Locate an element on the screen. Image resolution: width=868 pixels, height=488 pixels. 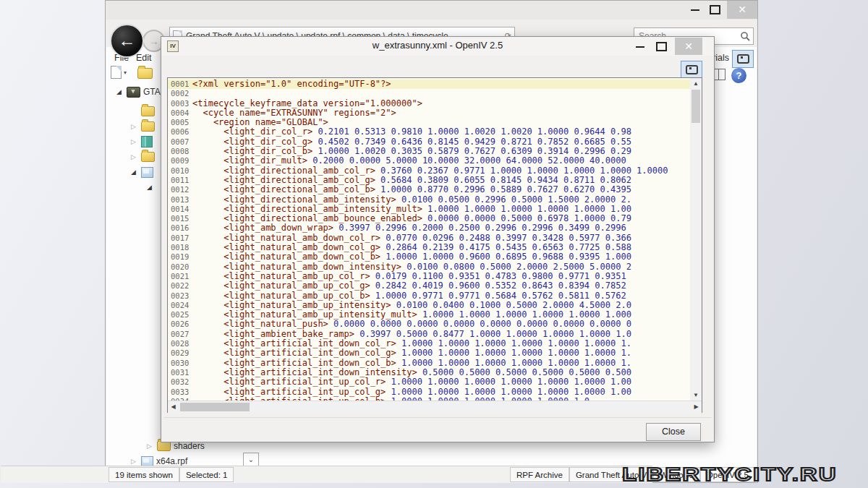
code-line: 0022 <light_natural_amb_up_col_g> 0.2842… is located at coordinates (429, 286).